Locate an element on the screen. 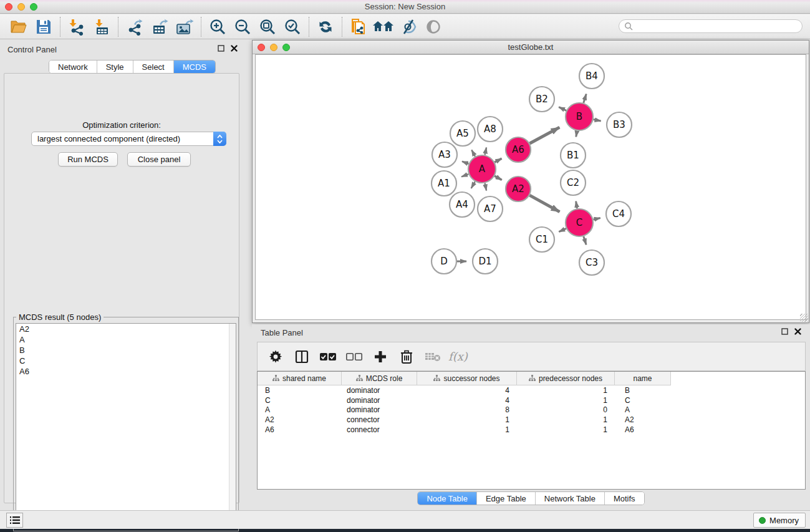  search-field is located at coordinates (711, 26).